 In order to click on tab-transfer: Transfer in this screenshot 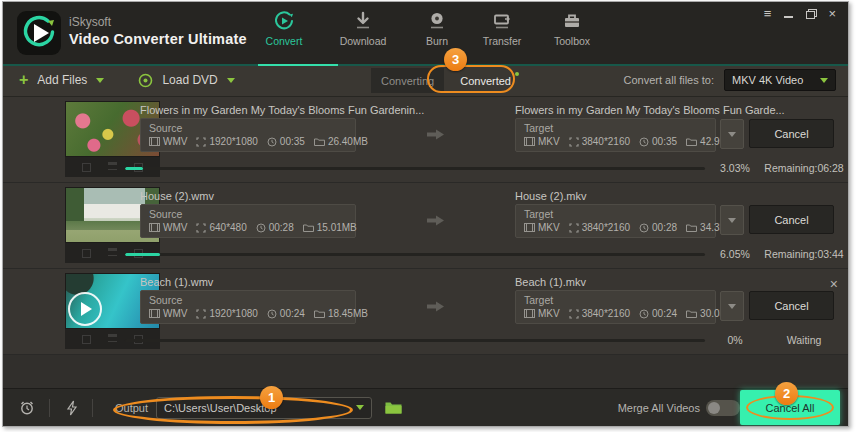, I will do `click(502, 28)`.